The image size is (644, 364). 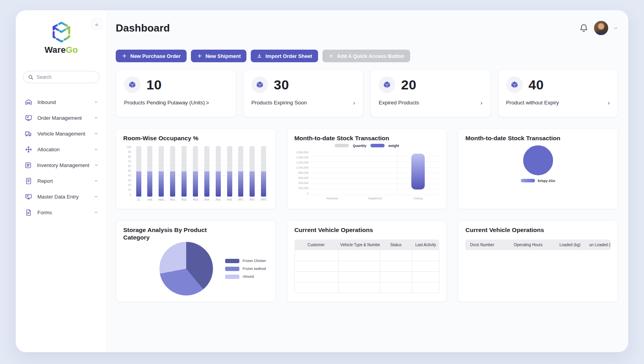 I want to click on table-title: Current Vehicle Operations, so click(x=367, y=230).